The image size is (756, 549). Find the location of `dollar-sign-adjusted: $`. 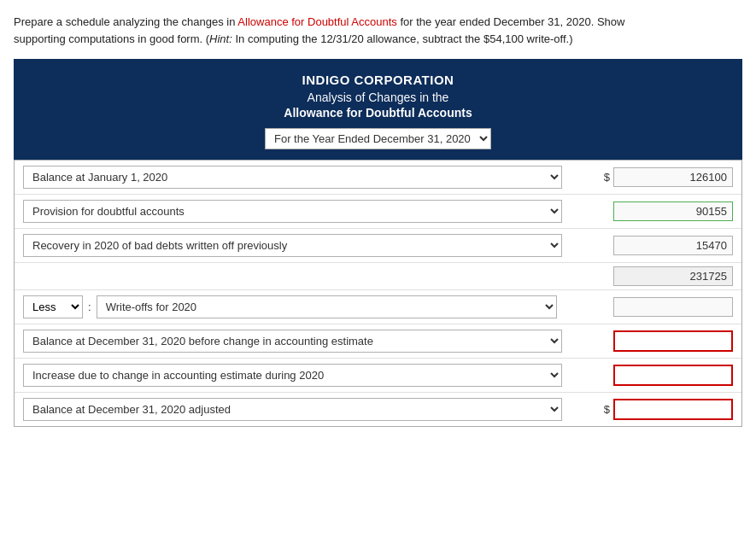

dollar-sign-adjusted: $ is located at coordinates (607, 410).